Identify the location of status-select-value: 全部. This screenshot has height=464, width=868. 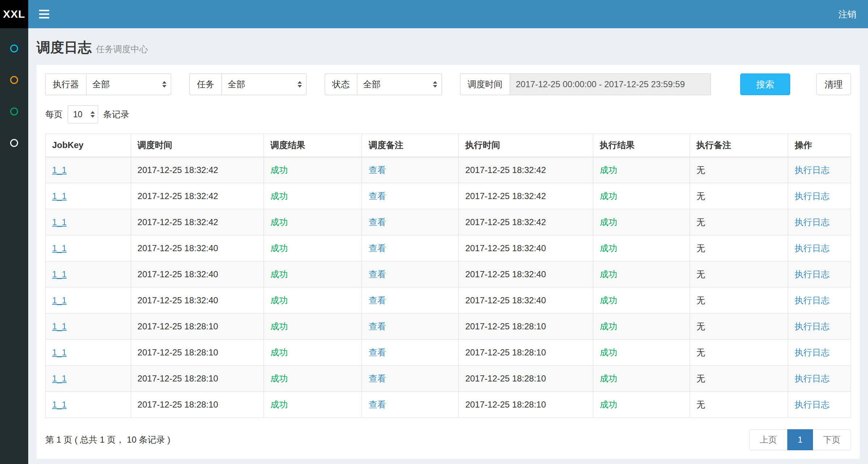
(372, 84).